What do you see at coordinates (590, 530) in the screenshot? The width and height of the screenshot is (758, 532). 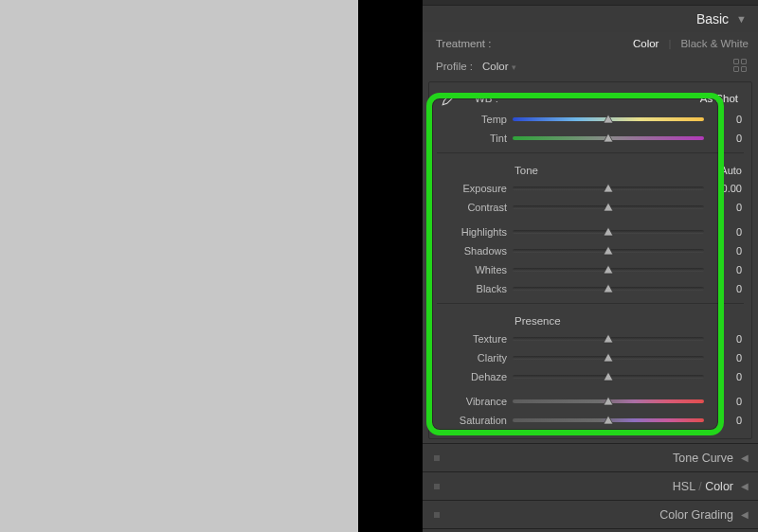 I see `detail-panel-header: Detail ◀` at bounding box center [590, 530].